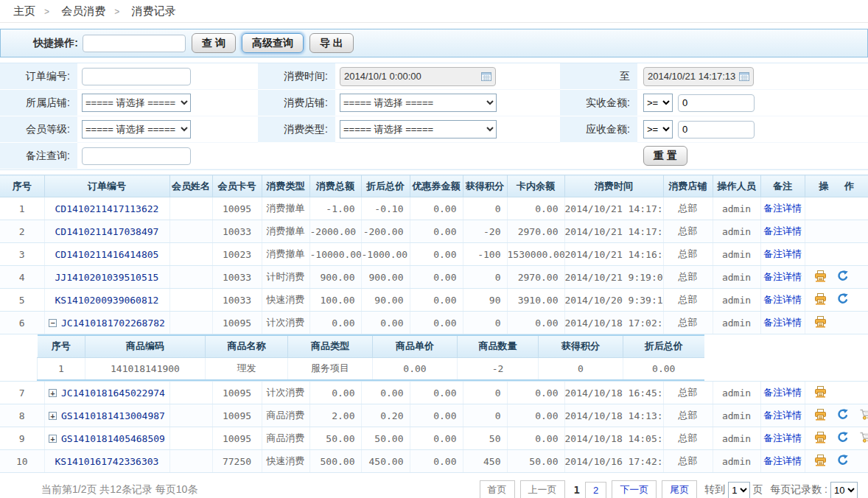  What do you see at coordinates (113, 393) in the screenshot?
I see `order-link: JC1410181645022974` at bounding box center [113, 393].